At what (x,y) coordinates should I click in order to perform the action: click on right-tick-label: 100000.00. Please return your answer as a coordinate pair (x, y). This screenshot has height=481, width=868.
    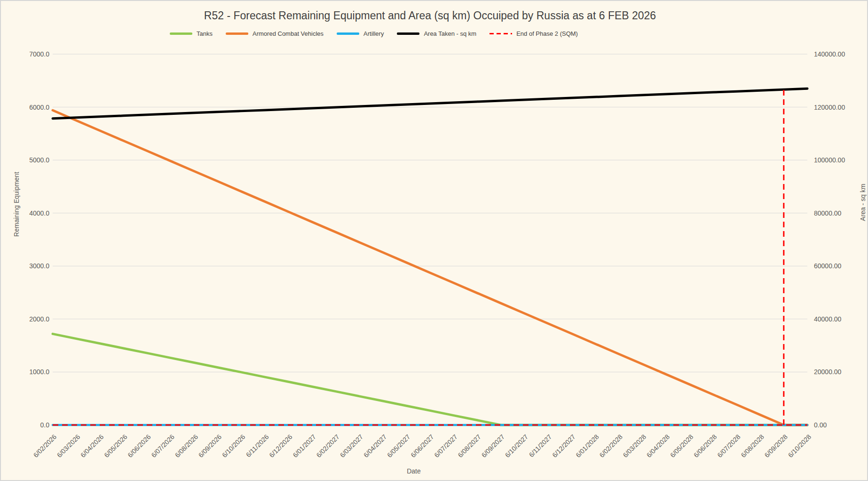
    Looking at the image, I should click on (829, 160).